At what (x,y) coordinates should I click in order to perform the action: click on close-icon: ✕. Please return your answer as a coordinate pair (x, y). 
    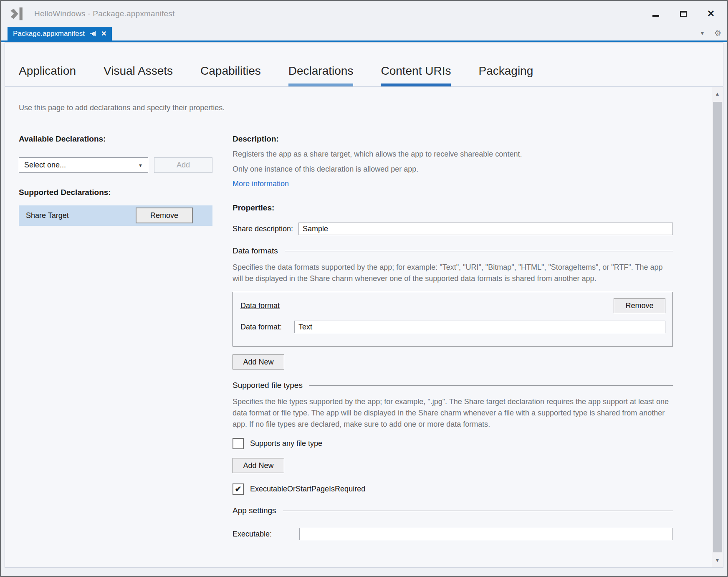
    Looking at the image, I should click on (711, 14).